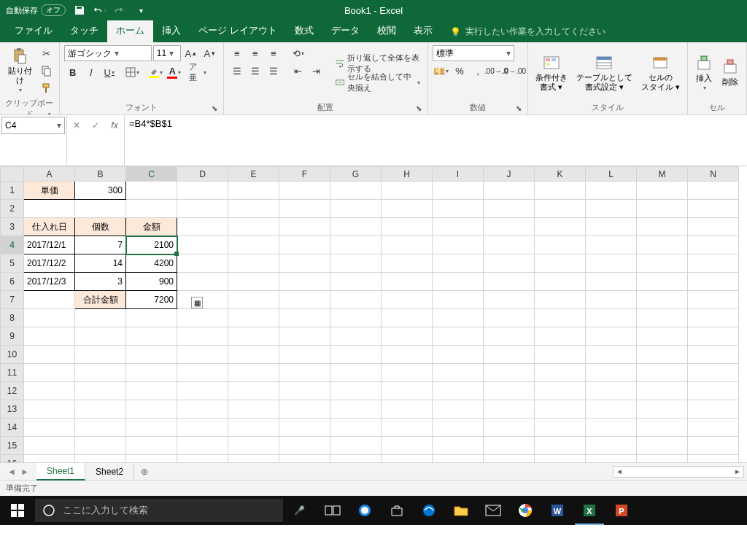  Describe the element at coordinates (662, 459) in the screenshot. I see `cell-M16` at that location.